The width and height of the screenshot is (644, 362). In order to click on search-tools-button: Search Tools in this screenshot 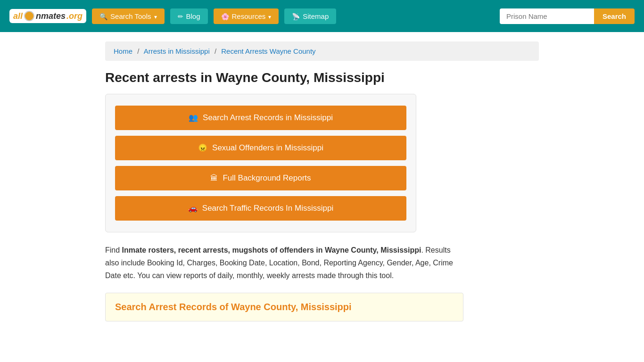, I will do `click(128, 16)`.